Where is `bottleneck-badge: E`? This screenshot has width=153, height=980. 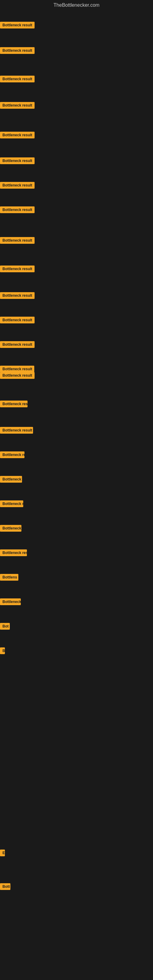
bottleneck-badge: E is located at coordinates (2, 853).